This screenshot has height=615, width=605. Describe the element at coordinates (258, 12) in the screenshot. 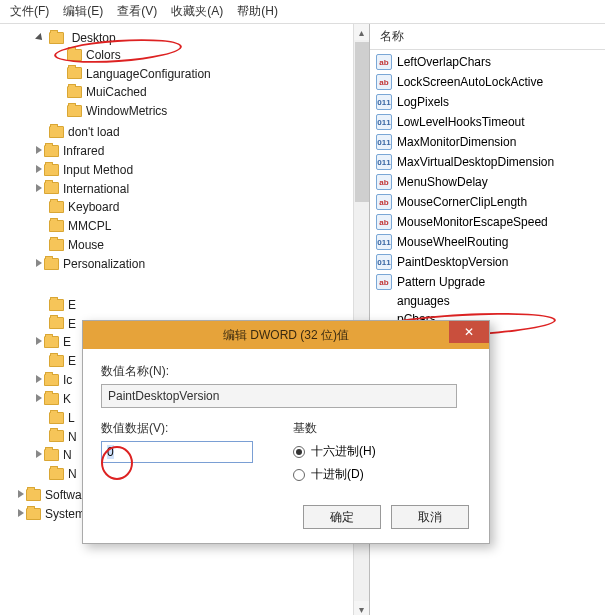

I see `menu-help: 帮助(H)` at that location.